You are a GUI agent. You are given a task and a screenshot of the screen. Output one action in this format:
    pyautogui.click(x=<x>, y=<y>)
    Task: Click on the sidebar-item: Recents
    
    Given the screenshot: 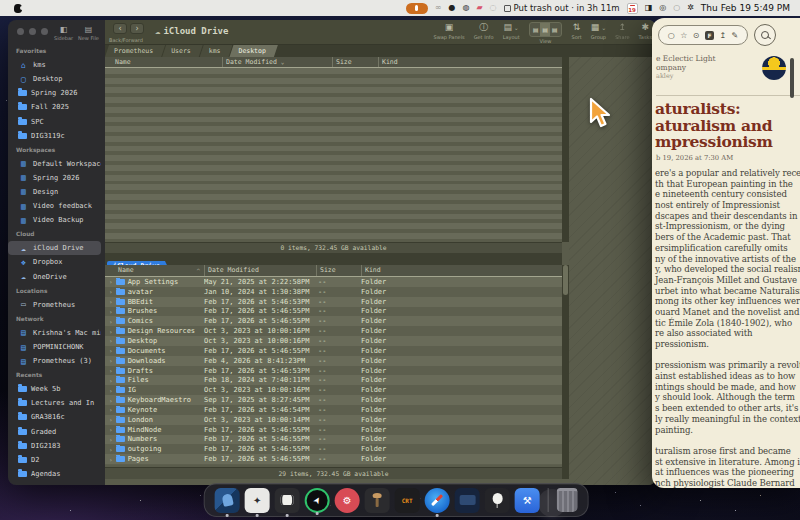 What is the action you would take?
    pyautogui.click(x=54, y=375)
    